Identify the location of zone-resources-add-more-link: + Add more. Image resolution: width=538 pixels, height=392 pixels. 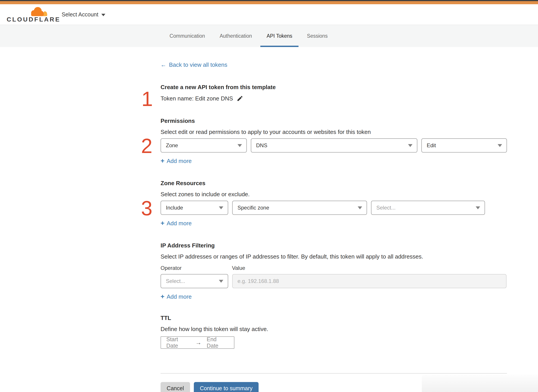
(176, 223).